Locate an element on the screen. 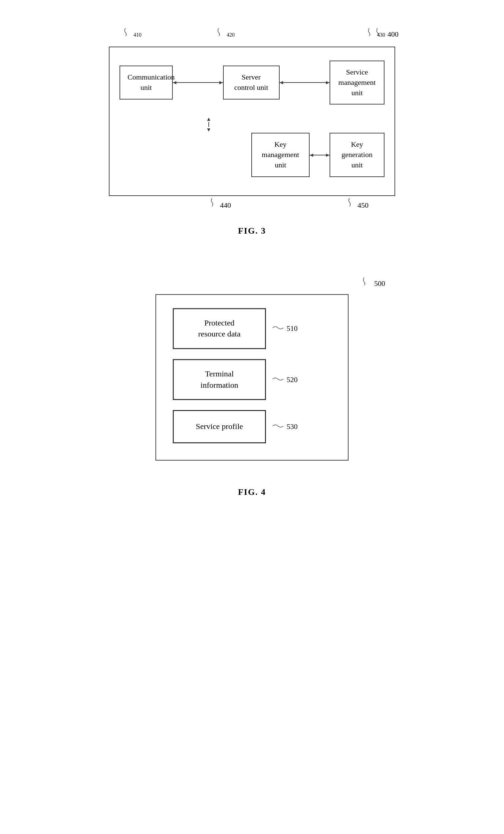 This screenshot has width=504, height=834. fig4-item-1: Protectedresource data 510 is located at coordinates (252, 328).